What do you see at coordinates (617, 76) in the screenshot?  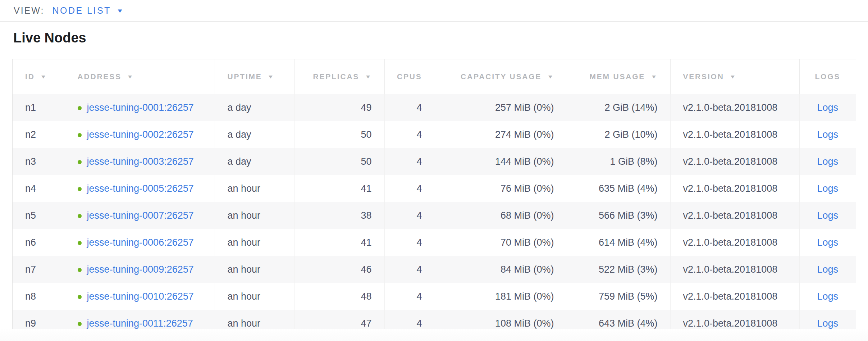 I see `column-header-label: MEM USAGE` at bounding box center [617, 76].